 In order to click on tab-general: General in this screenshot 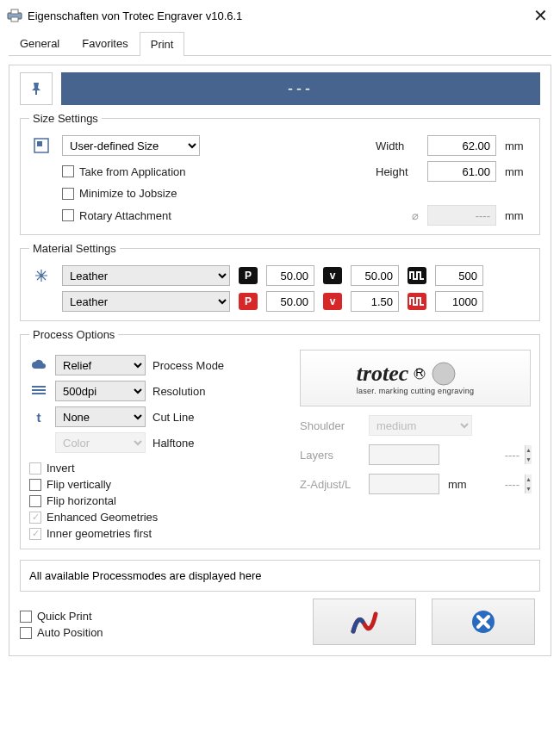, I will do `click(40, 43)`.